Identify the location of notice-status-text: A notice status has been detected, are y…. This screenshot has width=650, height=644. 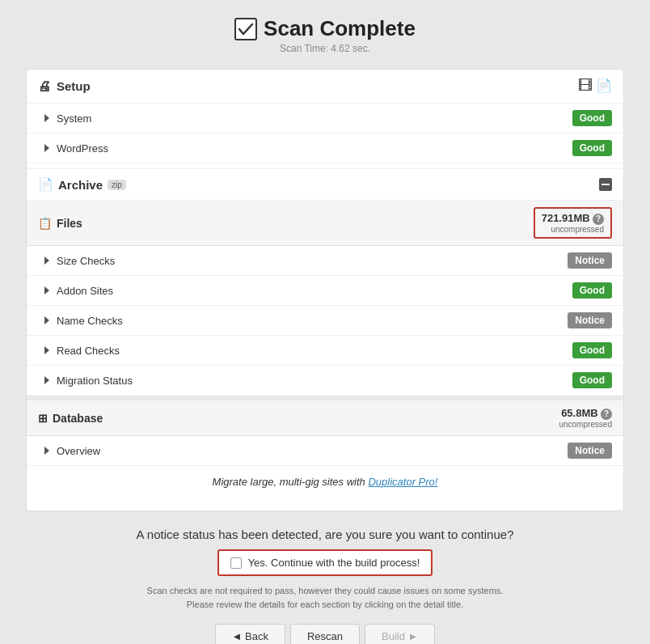
(325, 534).